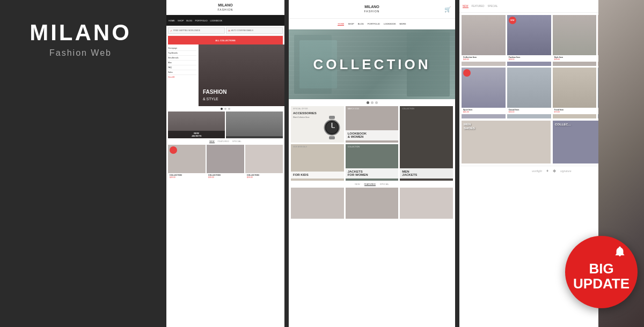 This screenshot has width=644, height=327. What do you see at coordinates (225, 40) in the screenshot?
I see `ss1-sidebar-label: ALL COLLECTIONS` at bounding box center [225, 40].